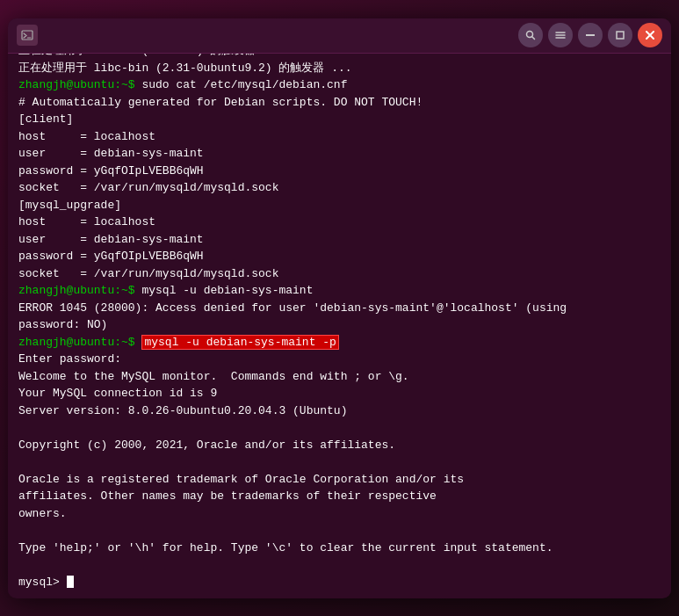 This screenshot has width=679, height=616. Describe the element at coordinates (339, 548) in the screenshot. I see `terminal-line: Type 'help;' or '\h' for help. Type '\c'…` at that location.